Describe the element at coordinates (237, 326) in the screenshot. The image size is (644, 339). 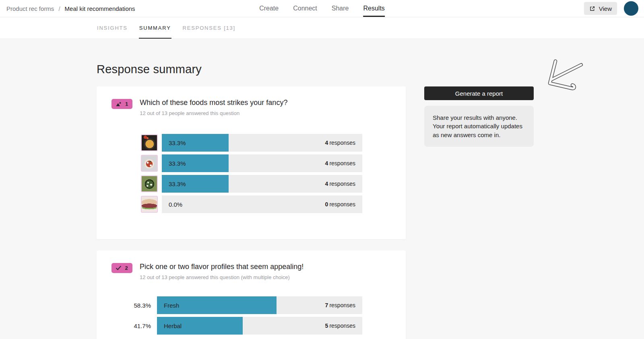
I see `answer-bar-row: 41.7% Herbal 5responses` at that location.